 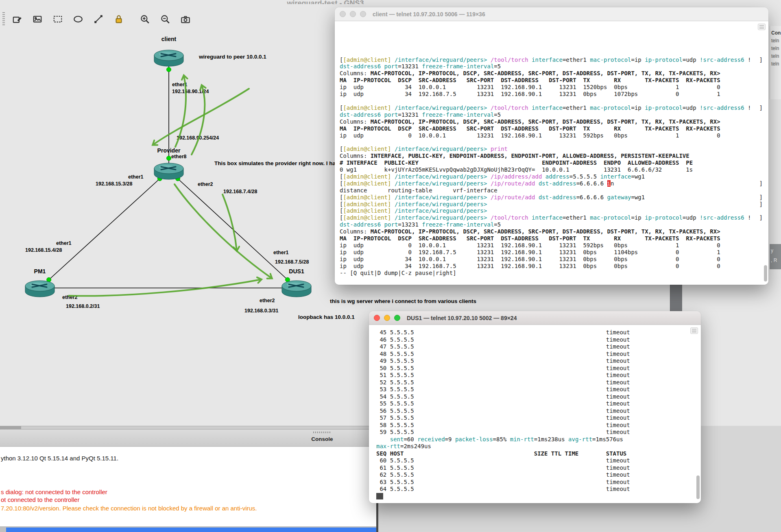 What do you see at coordinates (98, 19) in the screenshot?
I see `draw-line-button` at bounding box center [98, 19].